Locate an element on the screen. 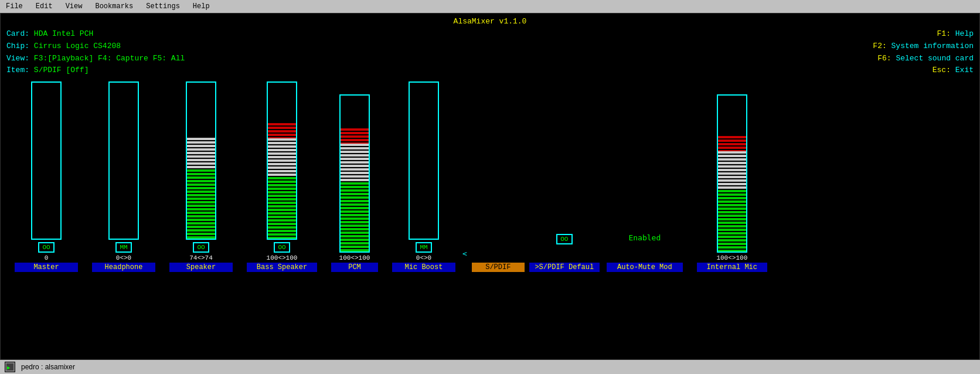  item-info: Item: S/PDIF [Off] is located at coordinates (96, 70).